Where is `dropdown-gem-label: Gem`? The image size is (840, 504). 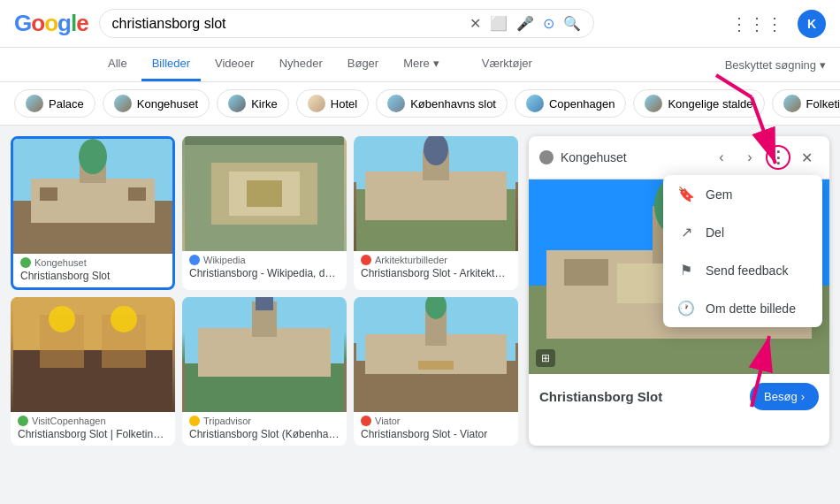
dropdown-gem-label: Gem is located at coordinates (719, 195).